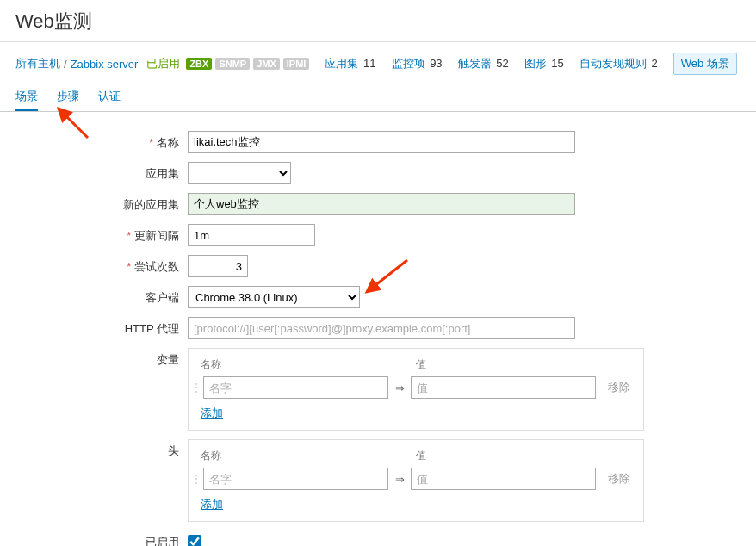 The image size is (756, 546). What do you see at coordinates (239, 173) in the screenshot?
I see `appset-select` at bounding box center [239, 173].